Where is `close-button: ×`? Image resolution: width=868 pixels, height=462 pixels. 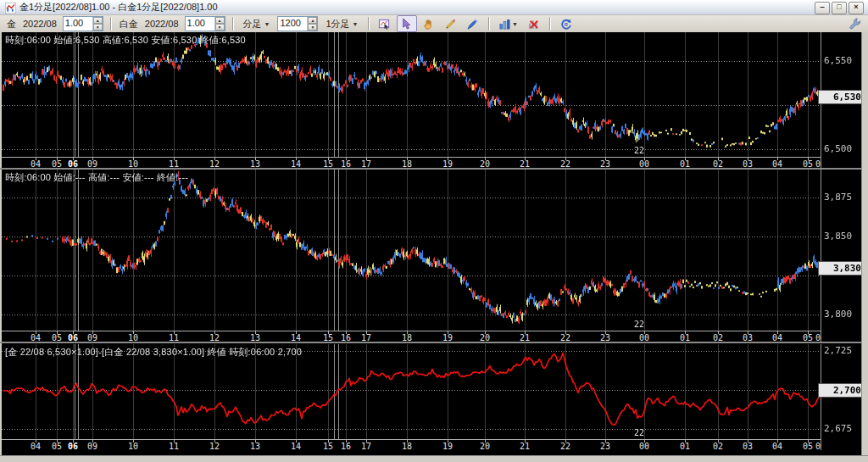 close-button: × is located at coordinates (856, 8).